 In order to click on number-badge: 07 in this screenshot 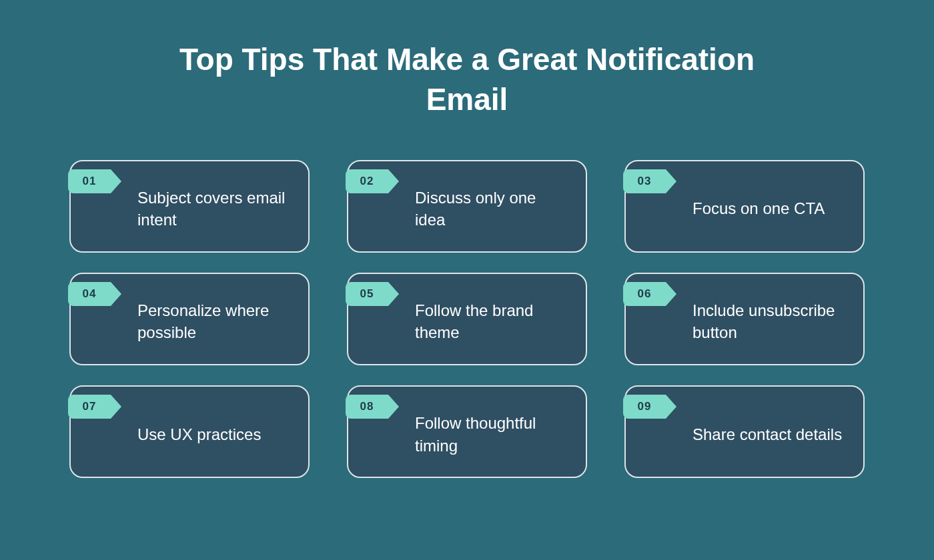, I will do `click(95, 407)`.